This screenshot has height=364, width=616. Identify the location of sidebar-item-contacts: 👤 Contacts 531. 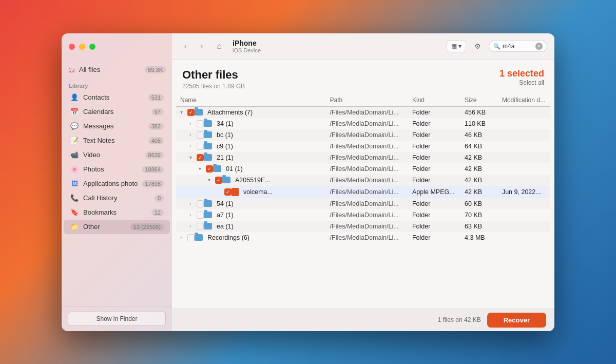
(117, 98).